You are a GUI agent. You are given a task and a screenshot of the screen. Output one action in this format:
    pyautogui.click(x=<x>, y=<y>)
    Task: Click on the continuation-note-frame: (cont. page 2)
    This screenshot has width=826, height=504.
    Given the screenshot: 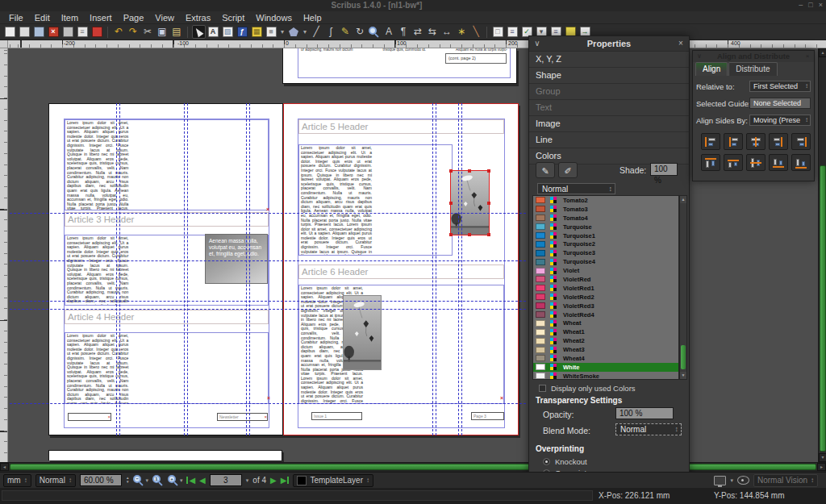 What is the action you would take?
    pyautogui.click(x=476, y=58)
    